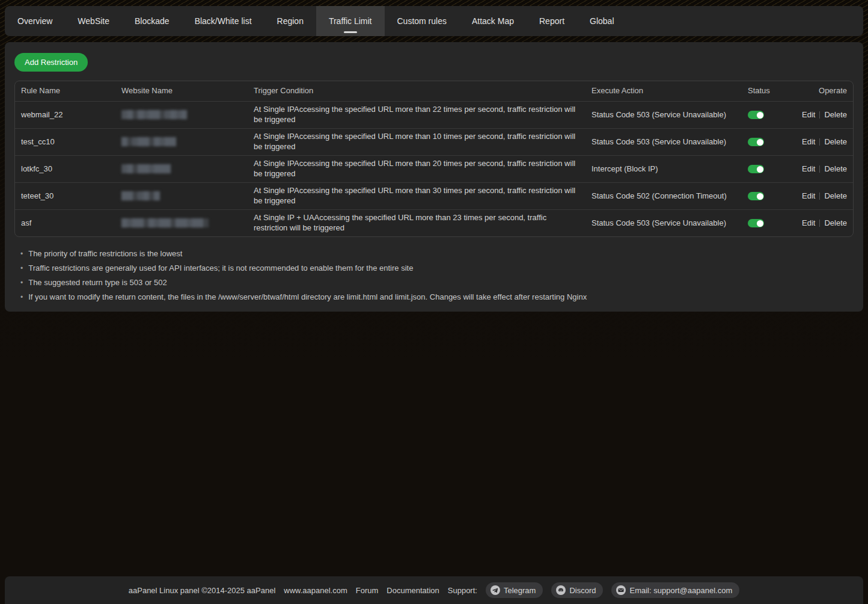 This screenshot has width=868, height=604. Describe the element at coordinates (65, 224) in the screenshot. I see `rule-name: asf` at that location.